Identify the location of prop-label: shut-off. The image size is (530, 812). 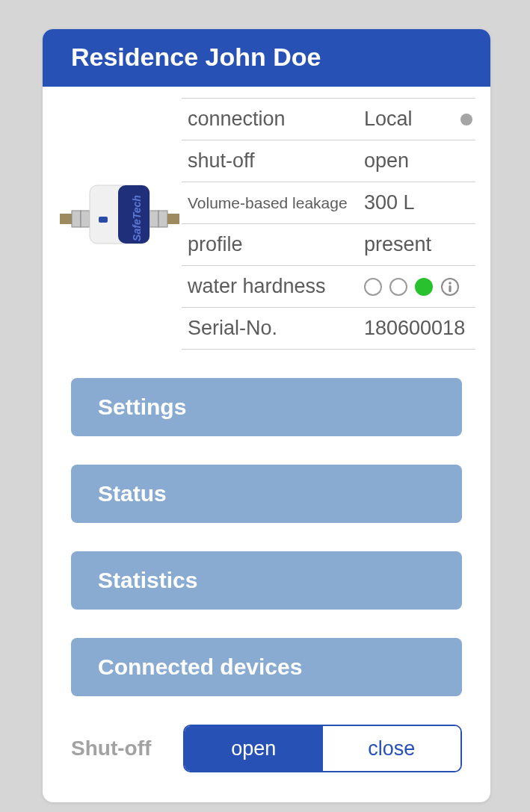
(276, 161).